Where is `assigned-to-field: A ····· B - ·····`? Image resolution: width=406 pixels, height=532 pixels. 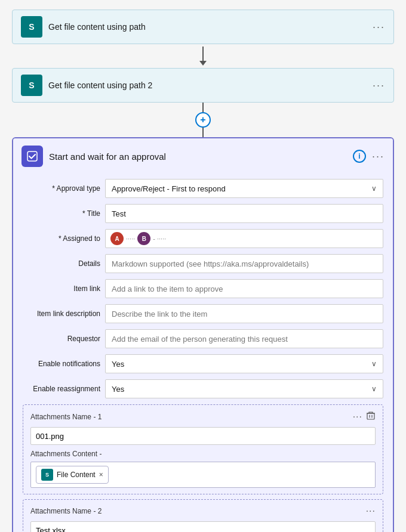
assigned-to-field: A ····· B - ····· is located at coordinates (244, 239).